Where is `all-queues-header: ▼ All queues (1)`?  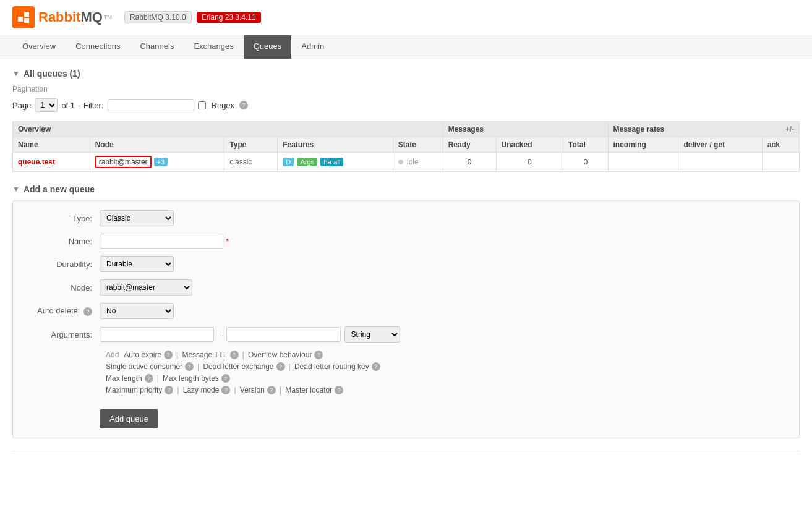
all-queues-header: ▼ All queues (1) is located at coordinates (406, 74).